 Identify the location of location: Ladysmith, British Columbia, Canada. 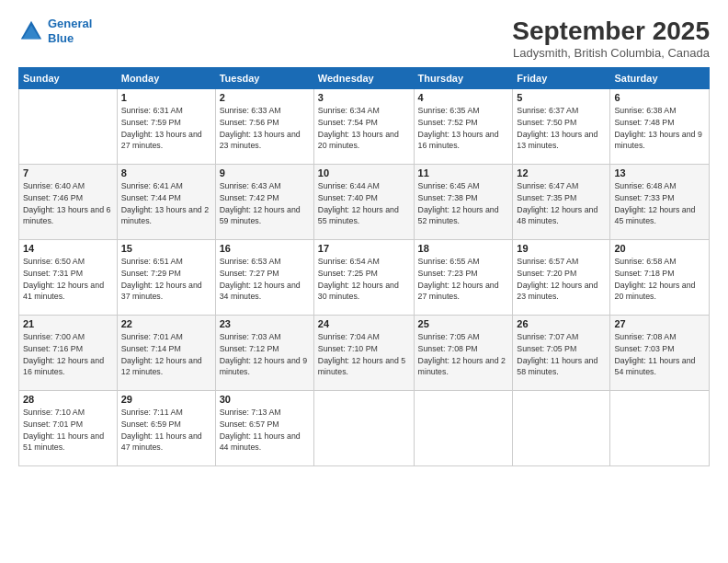
(610, 53).